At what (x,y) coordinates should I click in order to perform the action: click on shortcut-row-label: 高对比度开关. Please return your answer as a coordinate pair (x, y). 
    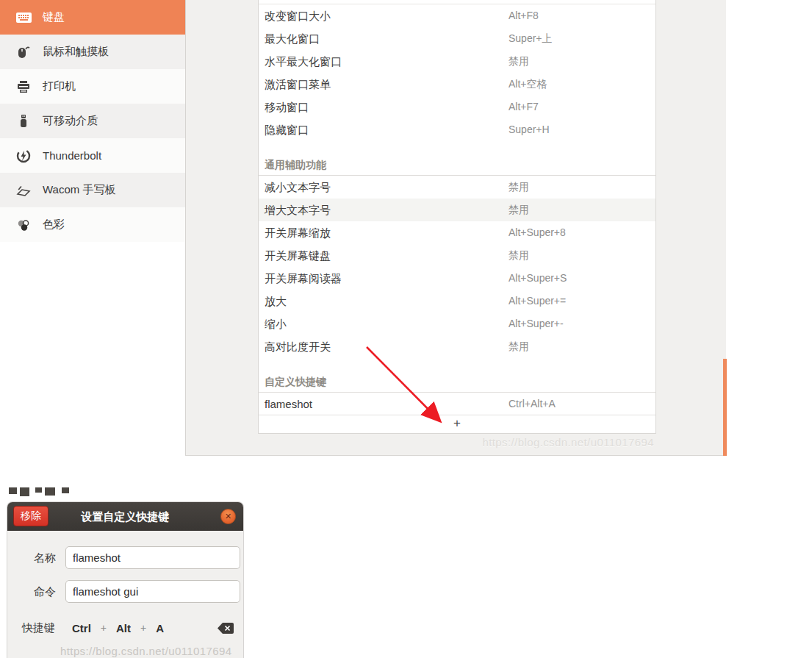
    Looking at the image, I should click on (298, 347).